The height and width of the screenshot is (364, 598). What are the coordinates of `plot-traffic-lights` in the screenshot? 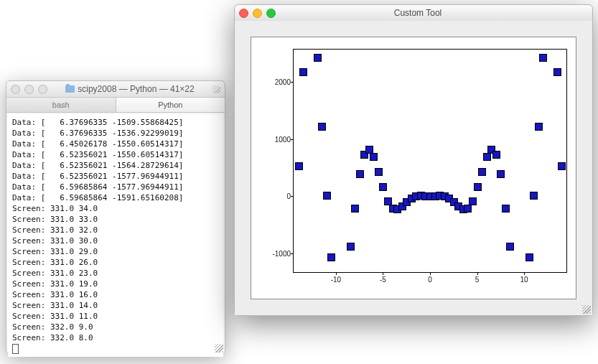 It's located at (257, 13).